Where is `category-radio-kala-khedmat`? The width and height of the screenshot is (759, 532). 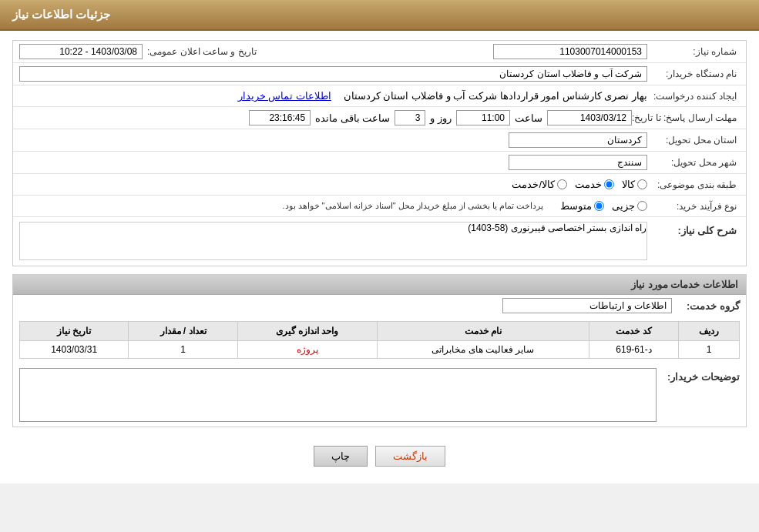 category-radio-kala-khedmat is located at coordinates (563, 185).